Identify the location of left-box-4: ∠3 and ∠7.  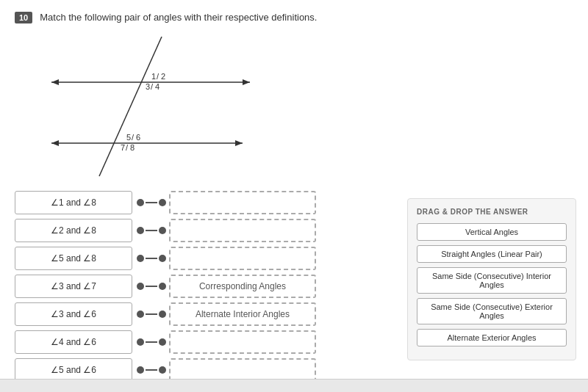
(74, 286).